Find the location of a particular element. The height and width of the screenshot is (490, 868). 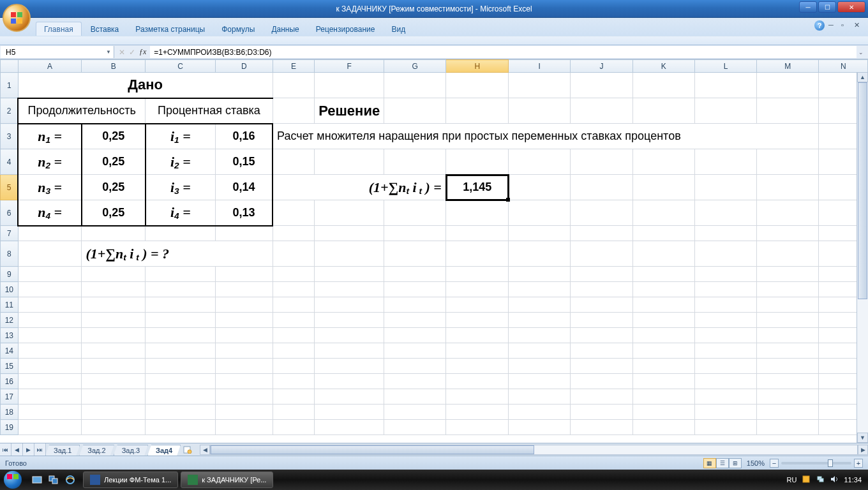

cell-C10 is located at coordinates (181, 290).